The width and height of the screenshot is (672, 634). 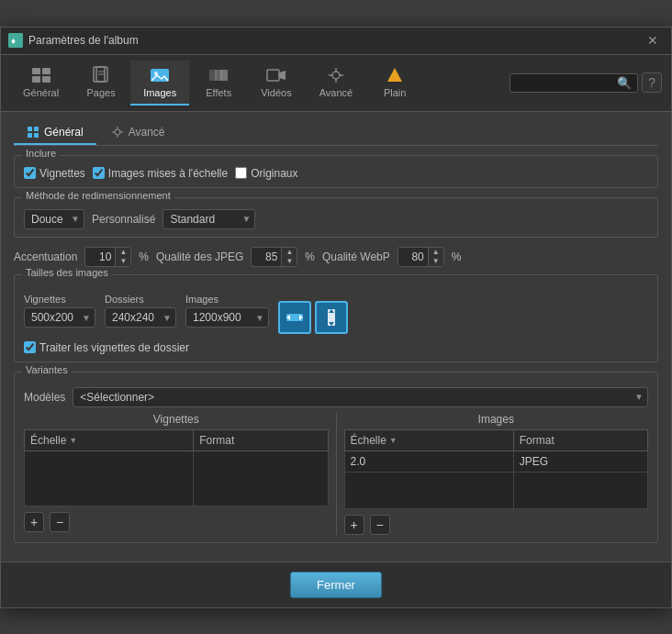 What do you see at coordinates (147, 132) in the screenshot?
I see `subtab-avance-label: Avancé` at bounding box center [147, 132].